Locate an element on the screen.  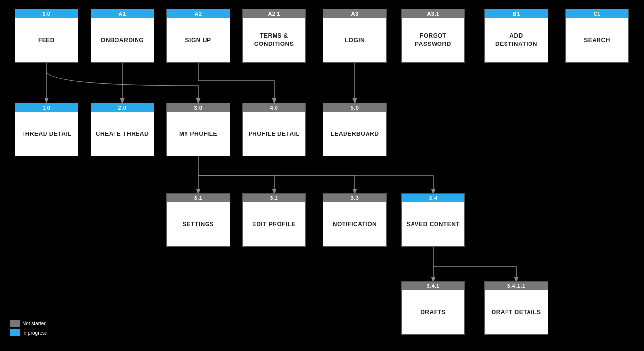
card-title-4.0: PROFILE DETAIL is located at coordinates (274, 134).